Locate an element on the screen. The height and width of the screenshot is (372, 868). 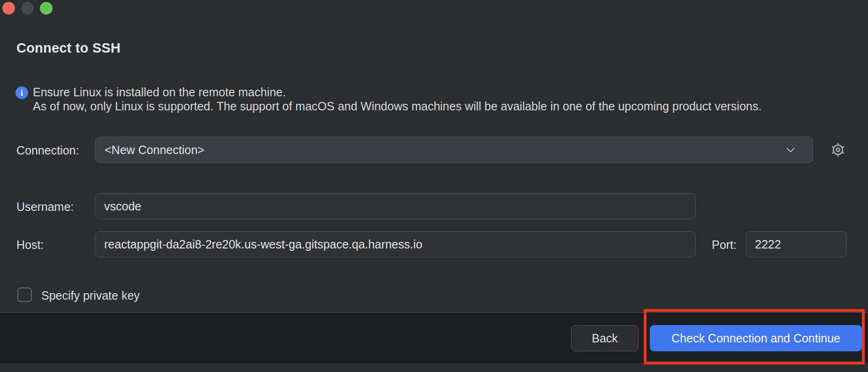
close-button is located at coordinates (8, 8).